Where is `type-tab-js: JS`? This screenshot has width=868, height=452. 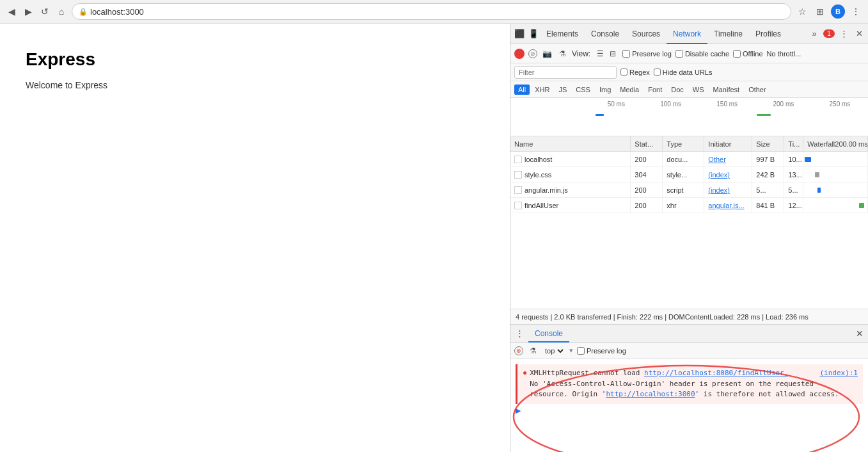 type-tab-js: JS is located at coordinates (563, 90).